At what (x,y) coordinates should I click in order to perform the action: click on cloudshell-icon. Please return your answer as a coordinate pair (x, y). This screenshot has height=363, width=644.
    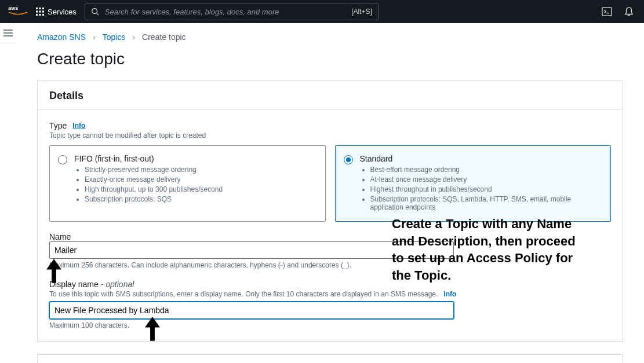
    Looking at the image, I should click on (607, 12).